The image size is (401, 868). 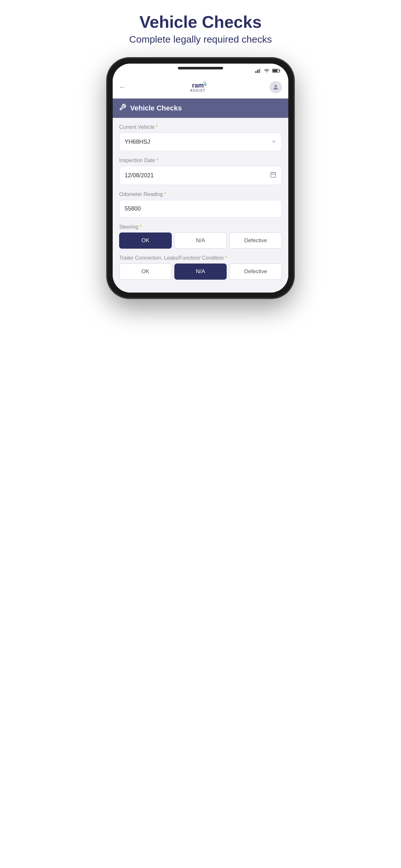 What do you see at coordinates (201, 176) in the screenshot?
I see `inspection-date-input: 12/08/2021` at bounding box center [201, 176].